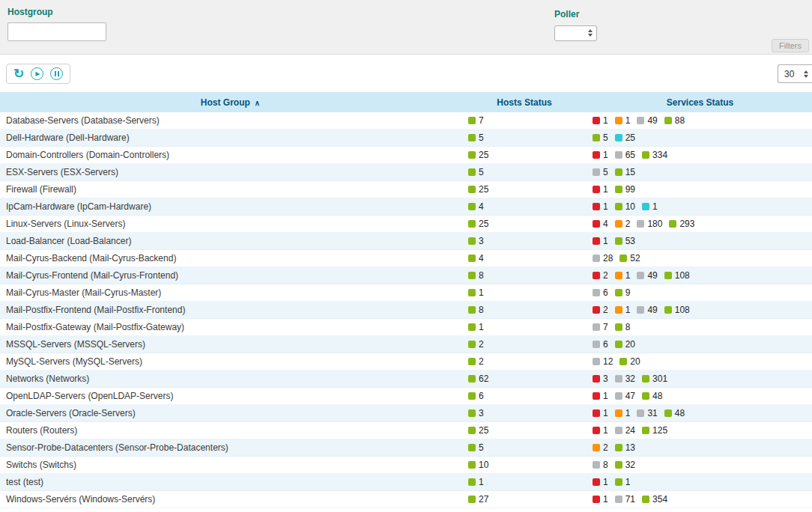 This screenshot has width=812, height=512. I want to click on hostgroup-name-link: Database-Servers (Database-Servers), so click(82, 121).